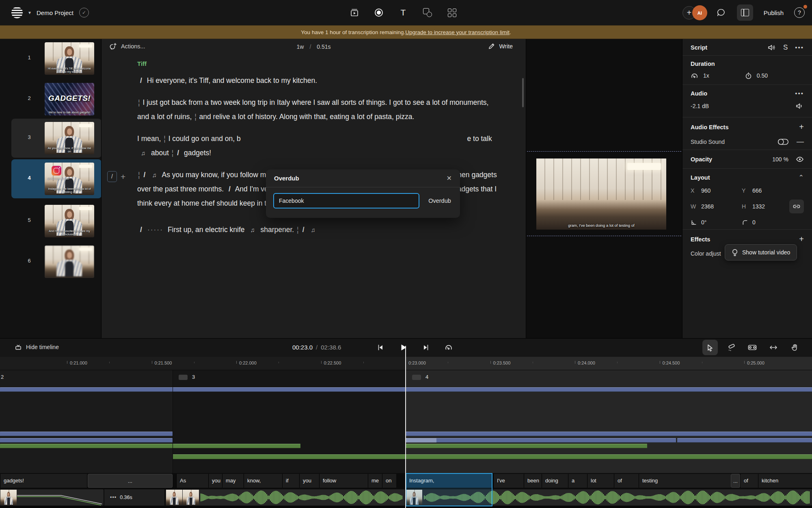 This screenshot has width=812, height=508. Describe the element at coordinates (758, 206) in the screenshot. I see `h-value: 1332` at that location.